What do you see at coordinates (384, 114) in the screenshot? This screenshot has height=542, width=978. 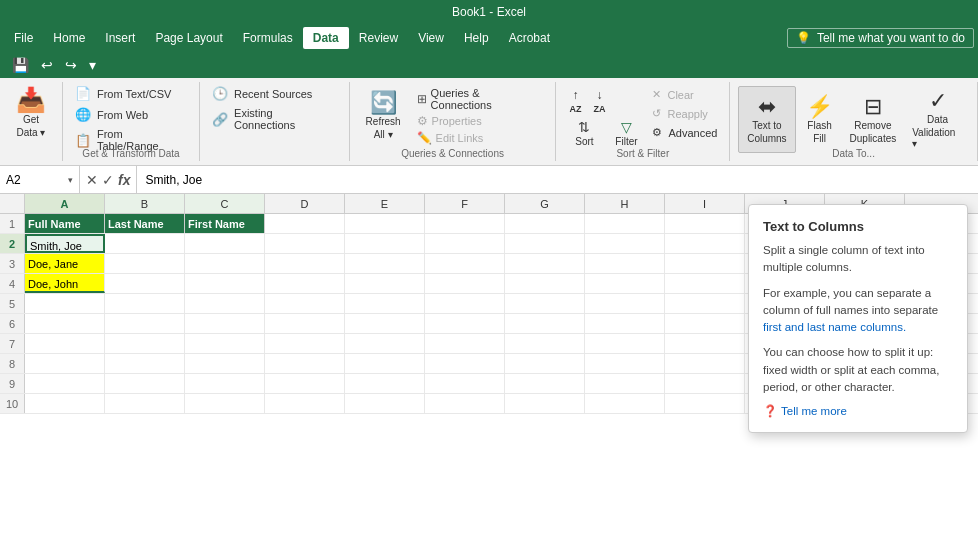 I see `refresh-all-button: 🔄 Refresh All ▾` at bounding box center [384, 114].